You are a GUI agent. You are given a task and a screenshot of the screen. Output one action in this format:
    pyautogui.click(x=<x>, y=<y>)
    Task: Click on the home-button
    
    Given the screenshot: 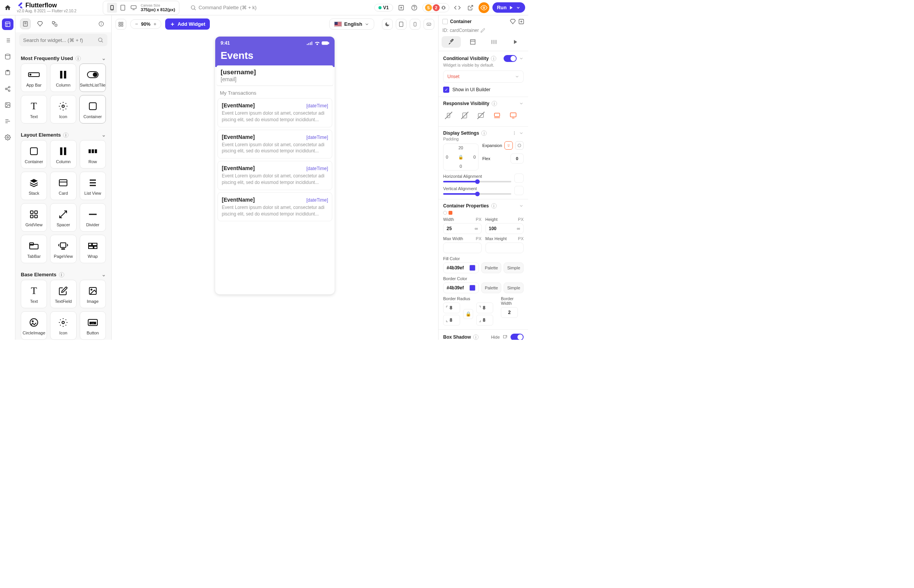 What is the action you would take?
    pyautogui.click(x=8, y=8)
    